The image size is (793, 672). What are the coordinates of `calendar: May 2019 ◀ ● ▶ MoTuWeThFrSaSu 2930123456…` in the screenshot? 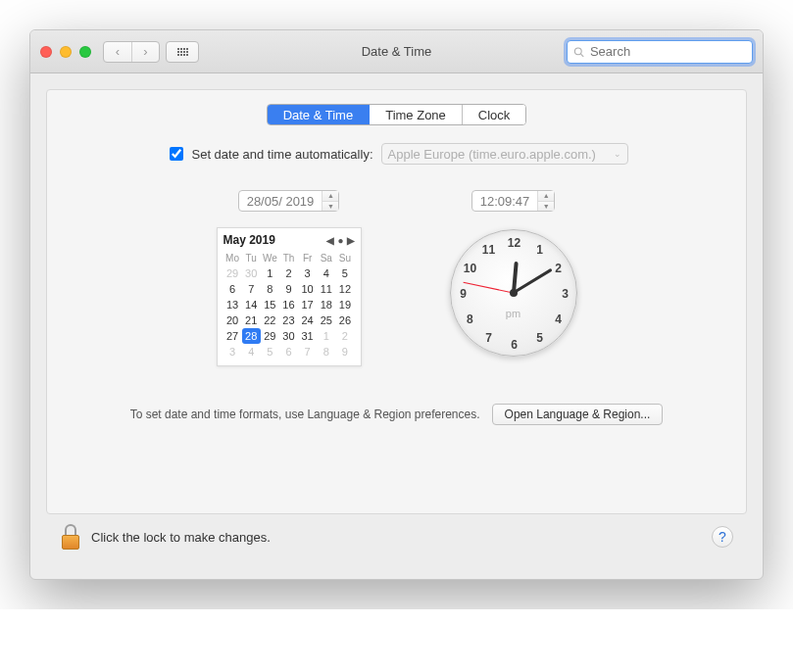 It's located at (289, 297).